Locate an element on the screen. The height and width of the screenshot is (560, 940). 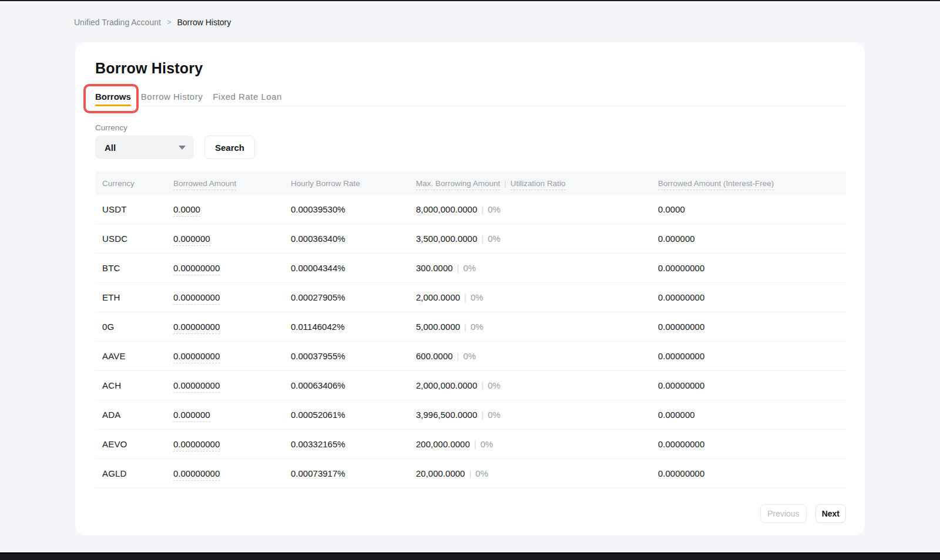
column-header-utilization-ratio-label: Utilization Ratio is located at coordinates (538, 184).